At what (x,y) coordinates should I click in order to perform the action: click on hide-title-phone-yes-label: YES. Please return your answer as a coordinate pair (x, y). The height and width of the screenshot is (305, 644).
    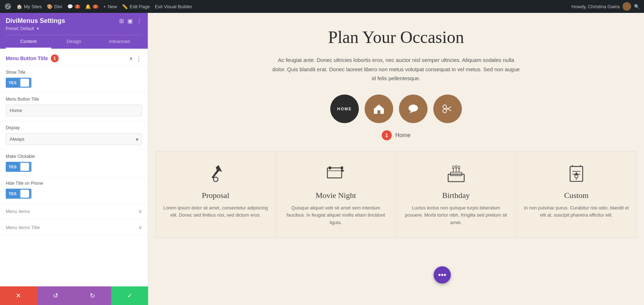
    Looking at the image, I should click on (13, 194).